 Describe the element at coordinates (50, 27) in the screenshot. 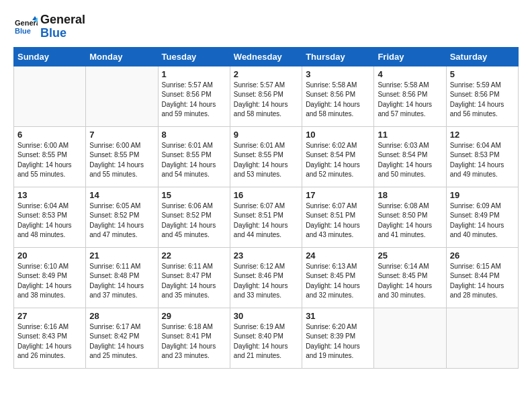

I see `logo: General Blue General Blue` at that location.